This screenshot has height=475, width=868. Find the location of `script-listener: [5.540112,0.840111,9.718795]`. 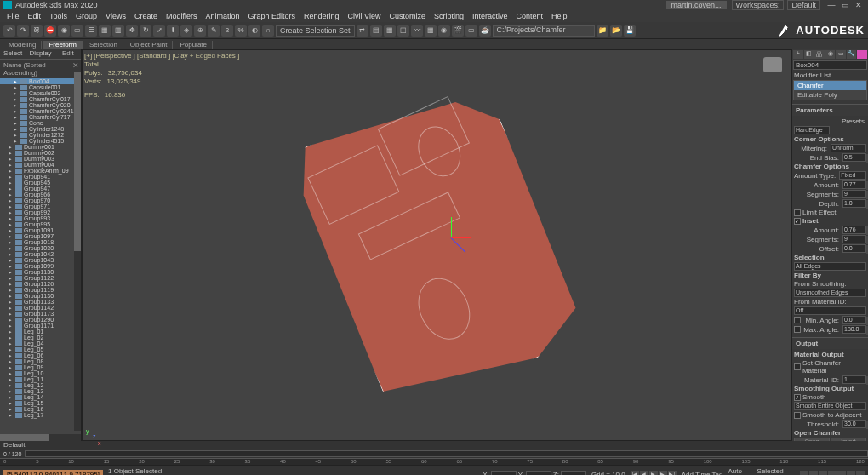

script-listener: [5.540112,0.840111,9.718795] is located at coordinates (53, 472).